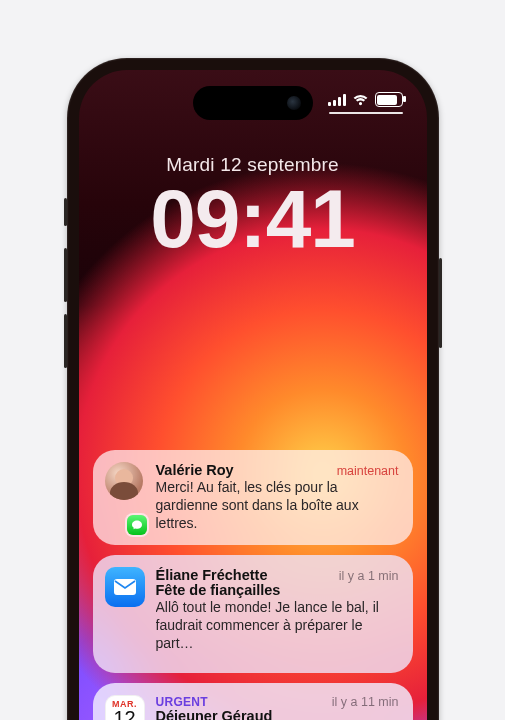  Describe the element at coordinates (278, 708) in the screenshot. I see `notification-body: URGENT il y a 11 min Déjeuner Géraud` at that location.